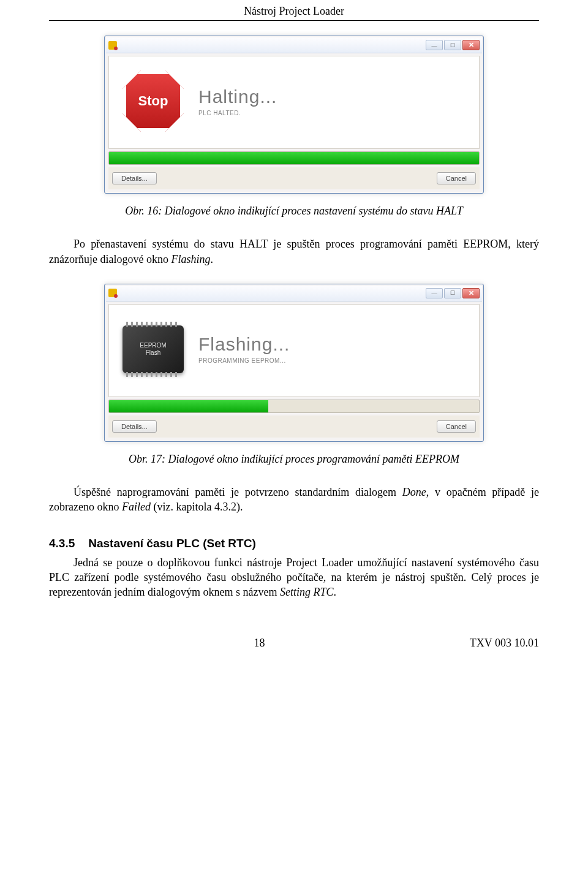 The image size is (588, 880). I want to click on chip-label-2: Flash, so click(153, 353).